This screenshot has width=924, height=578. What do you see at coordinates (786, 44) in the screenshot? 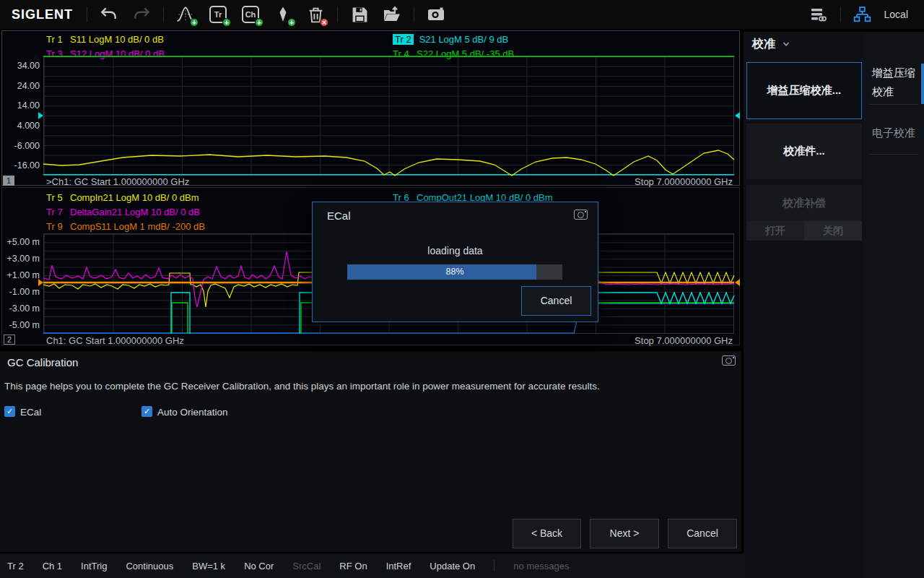
I see `chevron-down-icon` at bounding box center [786, 44].